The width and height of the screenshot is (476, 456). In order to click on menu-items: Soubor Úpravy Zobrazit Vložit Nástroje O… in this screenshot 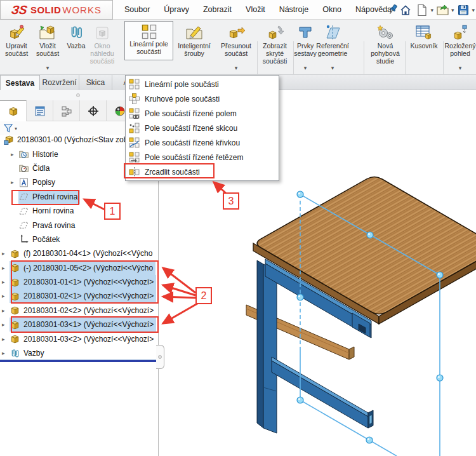, I will do `click(258, 10)`.